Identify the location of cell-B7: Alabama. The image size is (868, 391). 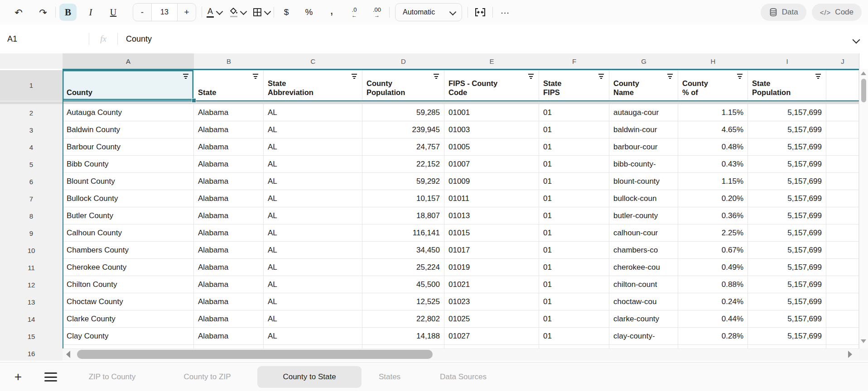
(229, 199).